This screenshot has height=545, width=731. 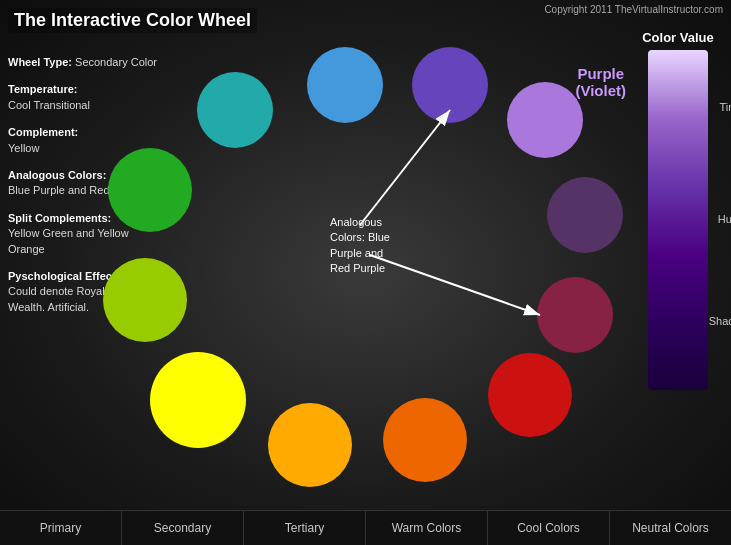 What do you see at coordinates (405, 168) in the screenshot?
I see `arrow-blue-purple` at bounding box center [405, 168].